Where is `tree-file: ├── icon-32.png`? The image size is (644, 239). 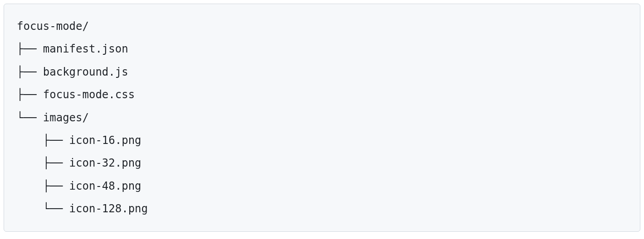
tree-file: ├── icon-32.png is located at coordinates (79, 163).